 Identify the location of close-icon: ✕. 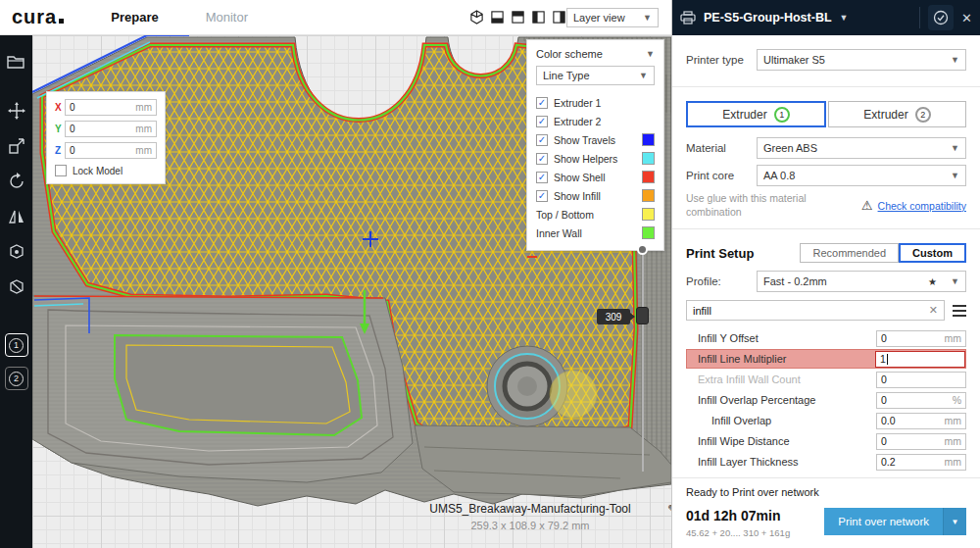
(966, 18).